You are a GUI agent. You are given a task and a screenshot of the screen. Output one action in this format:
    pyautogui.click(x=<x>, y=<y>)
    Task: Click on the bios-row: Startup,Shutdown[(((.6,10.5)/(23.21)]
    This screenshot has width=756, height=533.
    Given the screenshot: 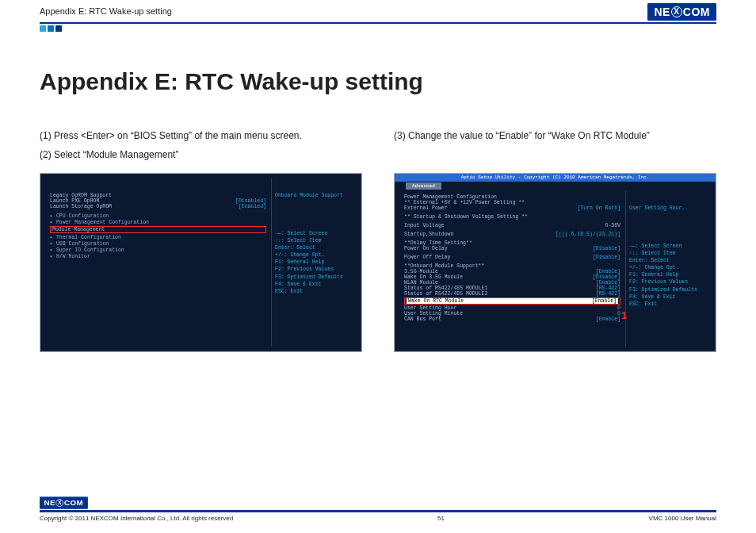 What is the action you would take?
    pyautogui.click(x=512, y=235)
    